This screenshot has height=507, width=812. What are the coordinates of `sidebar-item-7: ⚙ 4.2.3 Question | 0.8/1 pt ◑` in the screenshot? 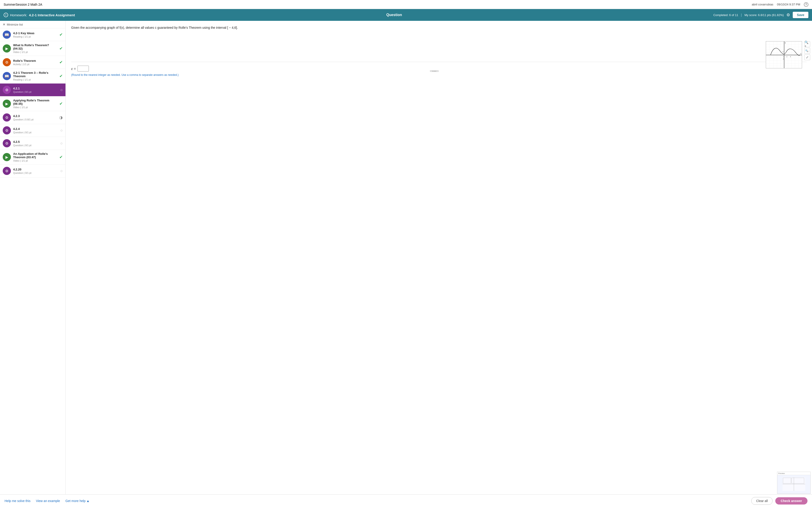 It's located at (33, 117).